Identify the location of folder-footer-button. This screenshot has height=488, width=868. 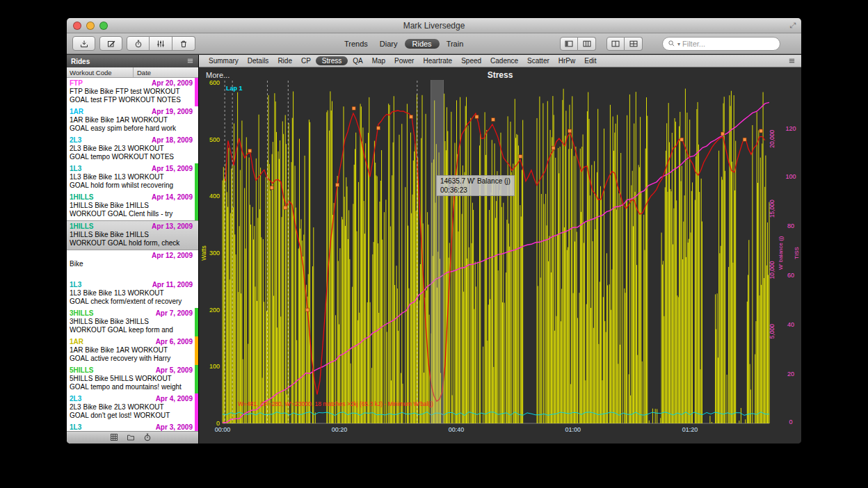
(131, 438).